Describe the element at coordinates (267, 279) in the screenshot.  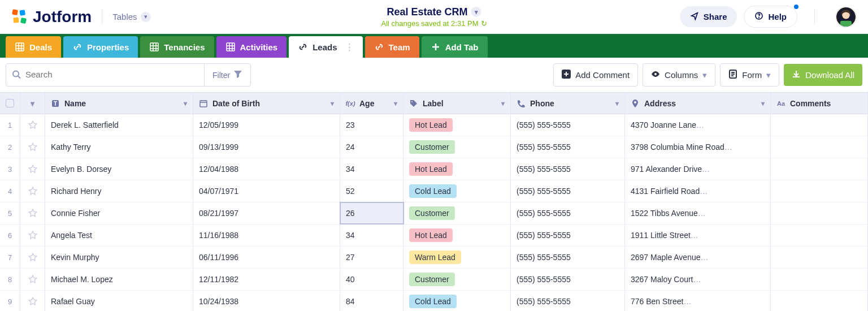
I see `cell-dob: 12/11/1982` at that location.